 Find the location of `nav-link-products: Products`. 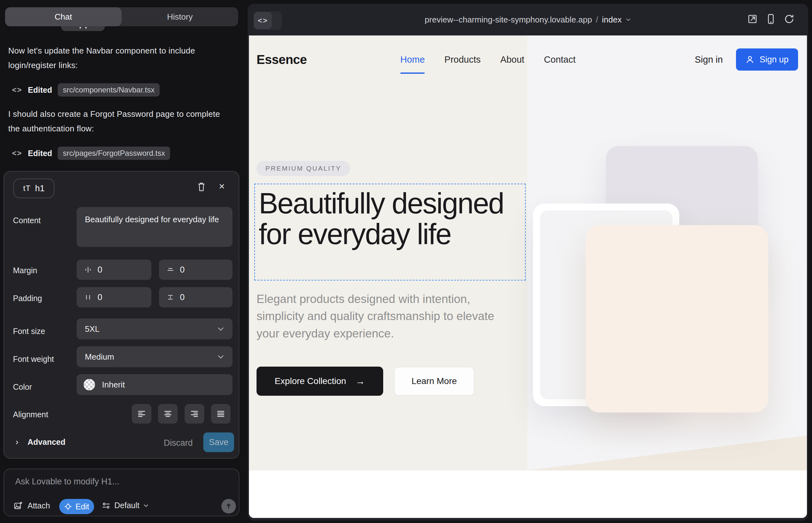

nav-link-products: Products is located at coordinates (462, 60).